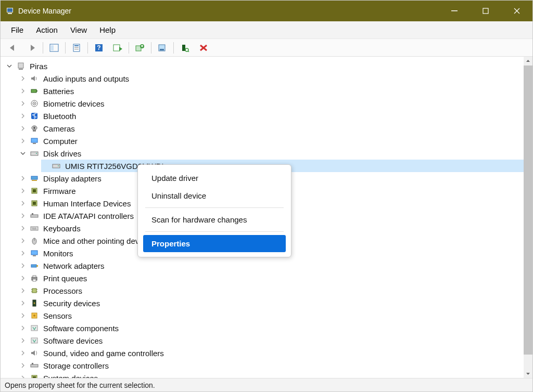 Image resolution: width=533 pixels, height=392 pixels. What do you see at coordinates (34, 191) in the screenshot?
I see `firmware-icon` at bounding box center [34, 191].